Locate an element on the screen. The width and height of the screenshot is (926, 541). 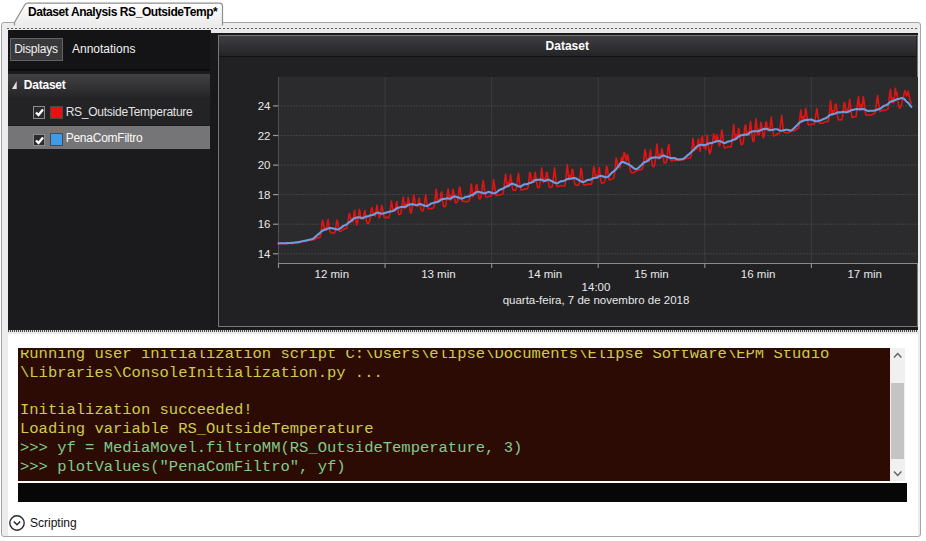
svg-text: 22 is located at coordinates (264, 136).